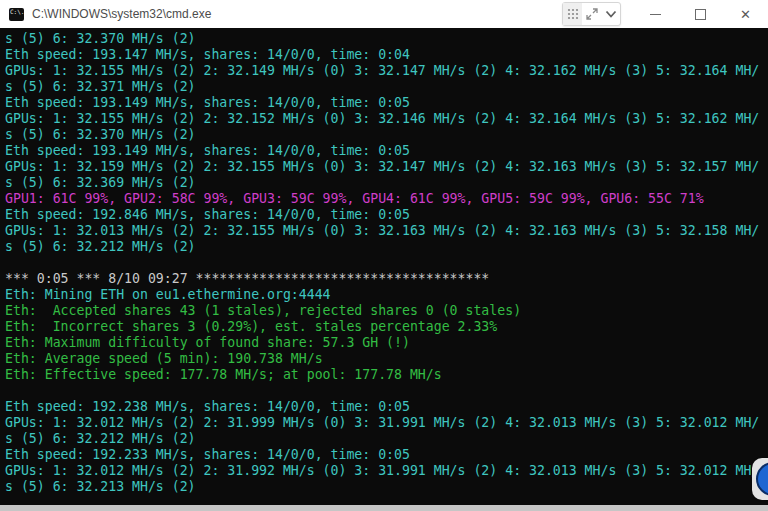 This screenshot has height=511, width=768. Describe the element at coordinates (386, 231) in the screenshot. I see `console-line: GPUs: 1: 32.013 MH/s (2) 2: 32.155 MH/s …` at that location.